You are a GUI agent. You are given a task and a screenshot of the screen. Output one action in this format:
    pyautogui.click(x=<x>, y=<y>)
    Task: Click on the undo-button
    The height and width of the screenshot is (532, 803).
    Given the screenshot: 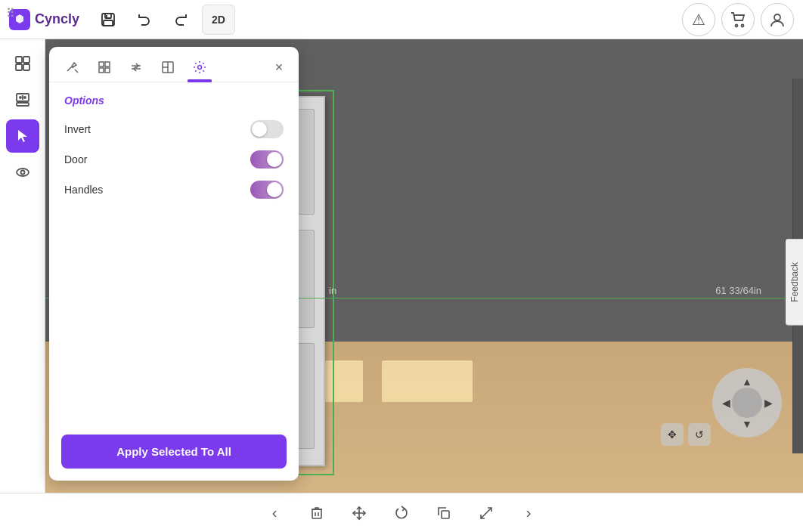 What is the action you would take?
    pyautogui.click(x=144, y=20)
    